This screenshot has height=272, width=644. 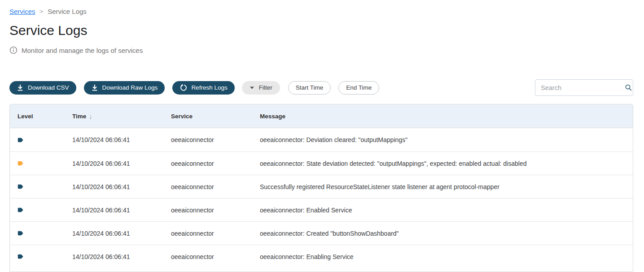 I want to click on table-row: 14/10/2024 06:06:41oeeaiconnectorSuccess…, so click(x=321, y=186).